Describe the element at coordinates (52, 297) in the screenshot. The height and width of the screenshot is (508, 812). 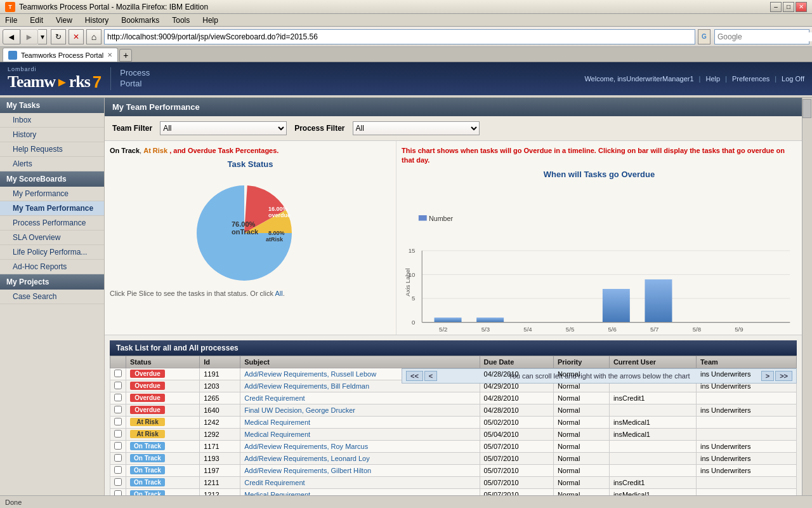
I see `sidebar-item-case-search: Case Search` at that location.